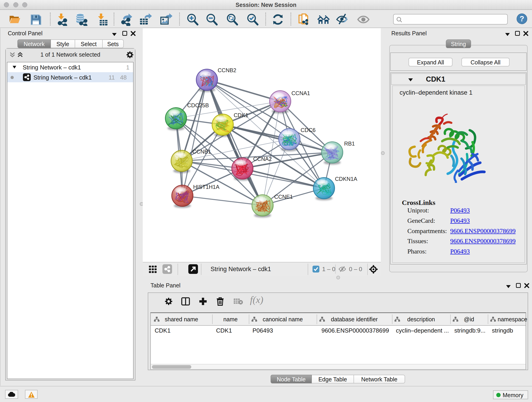  I want to click on svg-text: CCNA1, so click(301, 93).